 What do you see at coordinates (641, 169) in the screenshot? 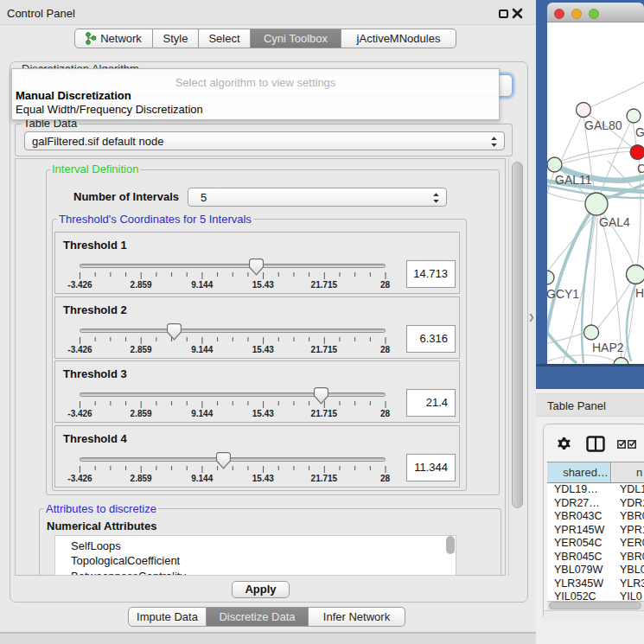
I see `svg-text: C` at bounding box center [641, 169].